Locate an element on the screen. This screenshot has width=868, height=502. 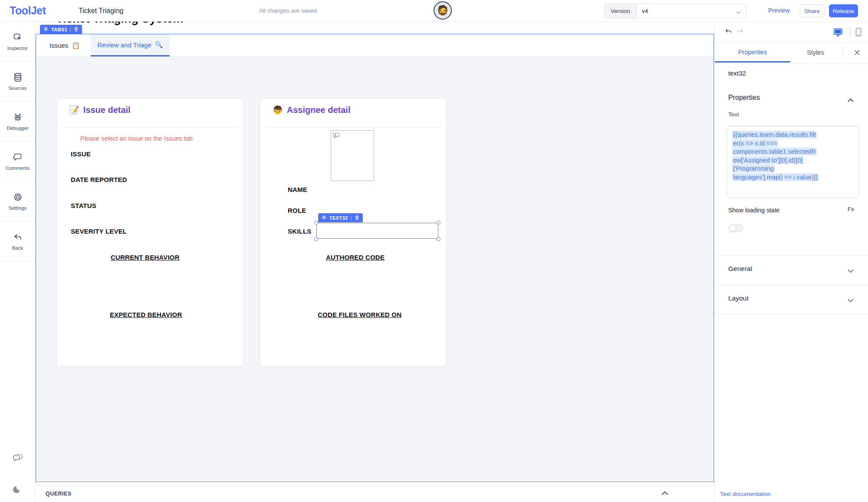
sidebar-item-label: Debugger is located at coordinates (17, 128).